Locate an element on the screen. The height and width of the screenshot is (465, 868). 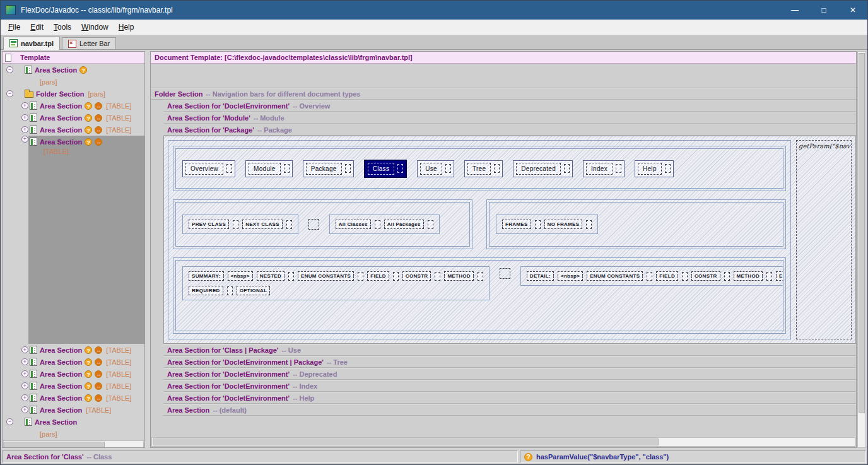
tree-node: +Area Section[TABLE] is located at coordinates (73, 410).